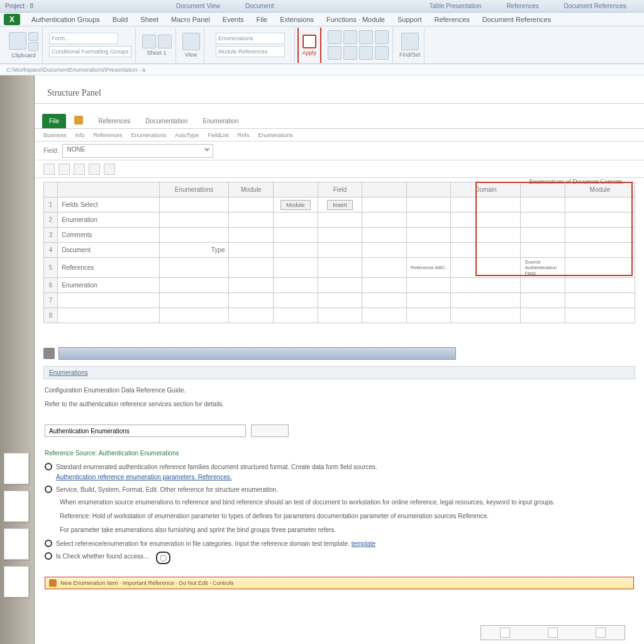 The height and width of the screenshot is (644, 644). What do you see at coordinates (340, 372) in the screenshot?
I see `section-header: Enumerations` at bounding box center [340, 372].